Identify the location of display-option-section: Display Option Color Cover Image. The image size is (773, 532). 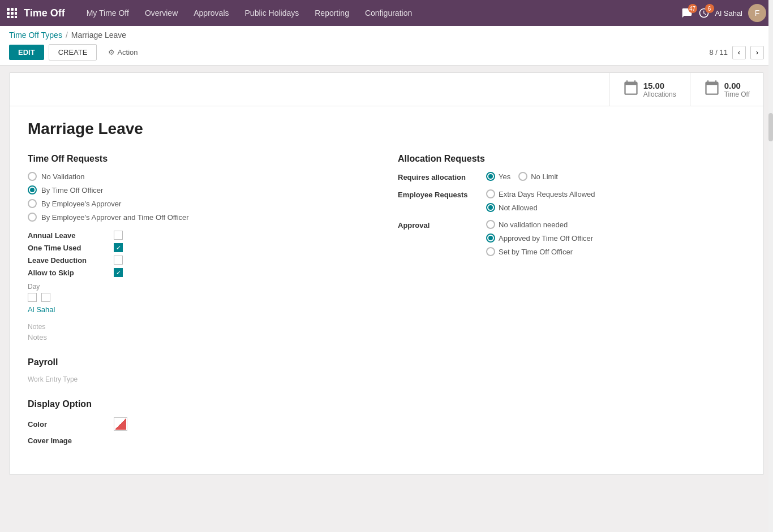
(201, 422).